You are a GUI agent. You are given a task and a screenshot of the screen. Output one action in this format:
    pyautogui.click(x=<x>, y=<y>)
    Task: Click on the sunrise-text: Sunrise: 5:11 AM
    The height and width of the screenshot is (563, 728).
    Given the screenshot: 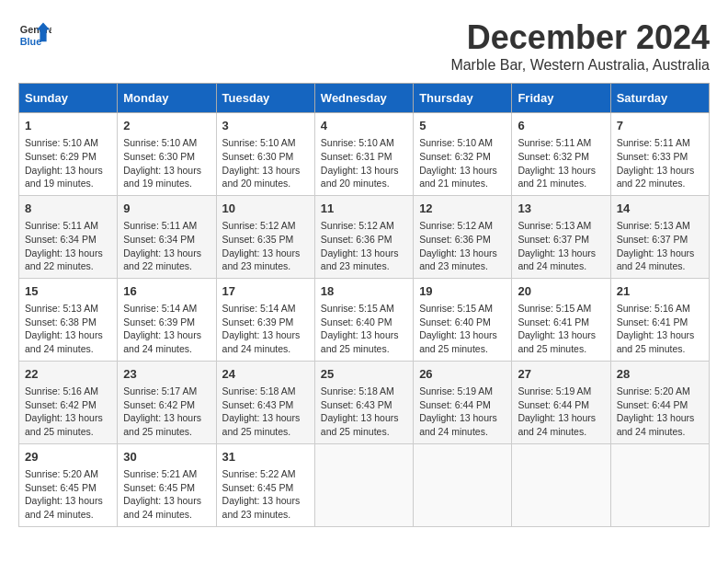 What is the action you would take?
    pyautogui.click(x=160, y=225)
    